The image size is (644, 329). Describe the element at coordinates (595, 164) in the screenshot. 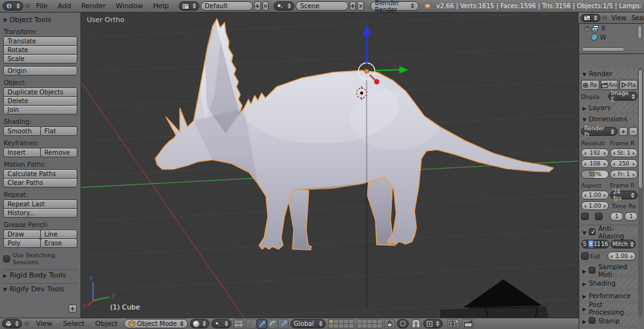

I see `resolution-y-field: 108` at that location.